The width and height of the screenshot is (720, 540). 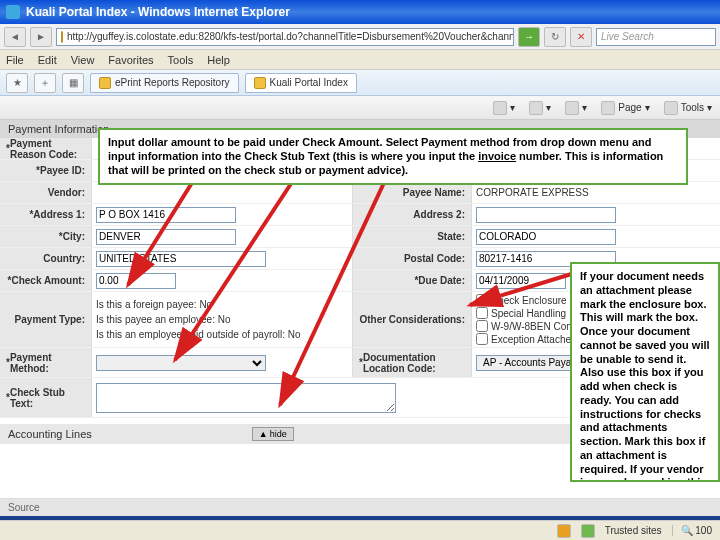 What do you see at coordinates (572, 108) in the screenshot?
I see `print-icon` at bounding box center [572, 108].